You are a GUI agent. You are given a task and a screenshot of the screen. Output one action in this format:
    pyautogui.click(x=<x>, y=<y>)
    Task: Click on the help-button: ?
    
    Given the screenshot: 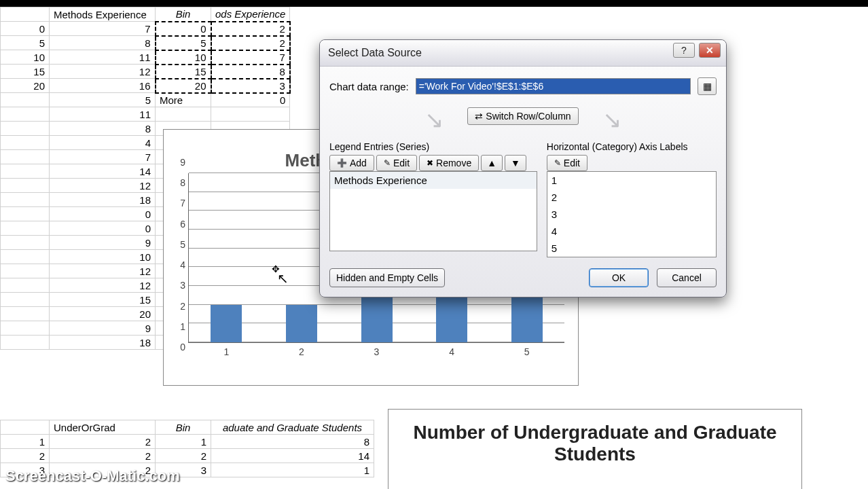 What is the action you would take?
    pyautogui.click(x=684, y=50)
    